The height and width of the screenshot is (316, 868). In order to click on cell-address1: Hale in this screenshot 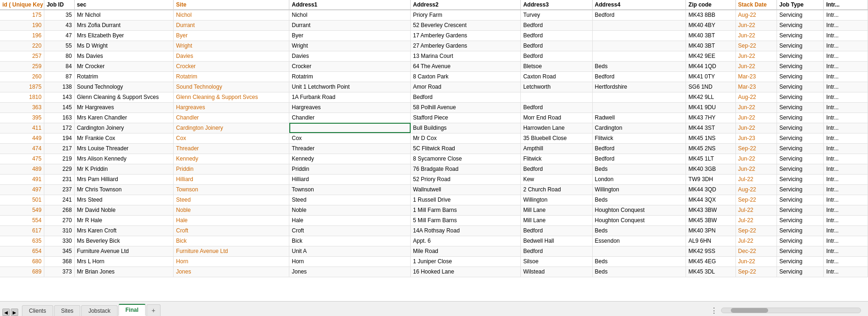, I will do `click(350, 220)`.